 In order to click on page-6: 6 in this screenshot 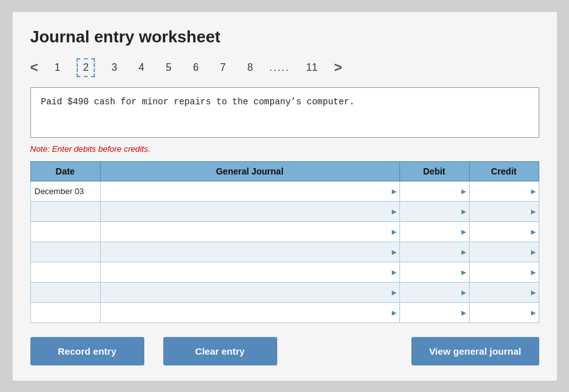, I will do `click(196, 68)`.